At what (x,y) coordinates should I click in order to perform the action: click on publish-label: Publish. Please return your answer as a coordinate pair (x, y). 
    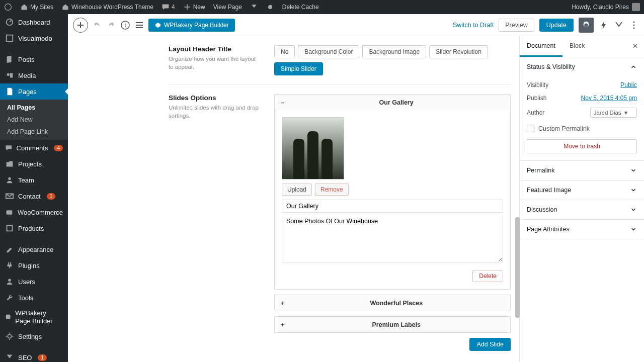
    Looking at the image, I should click on (536, 98).